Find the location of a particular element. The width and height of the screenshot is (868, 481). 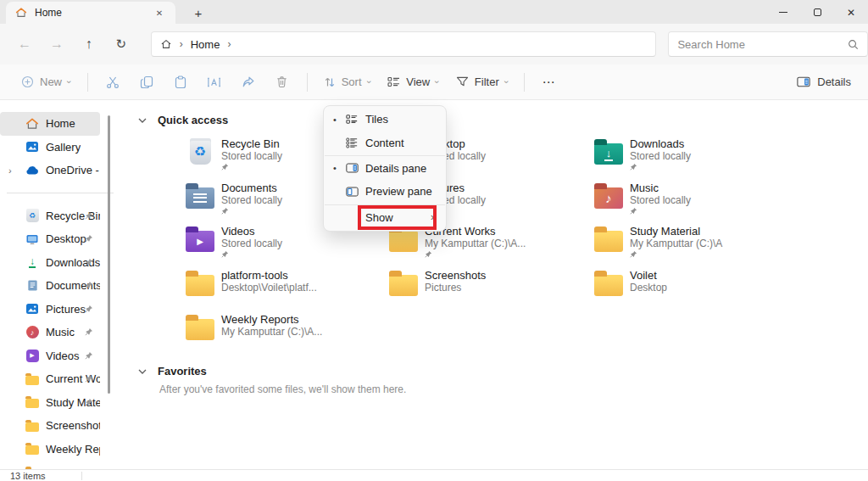

new-button-label: New is located at coordinates (51, 81).